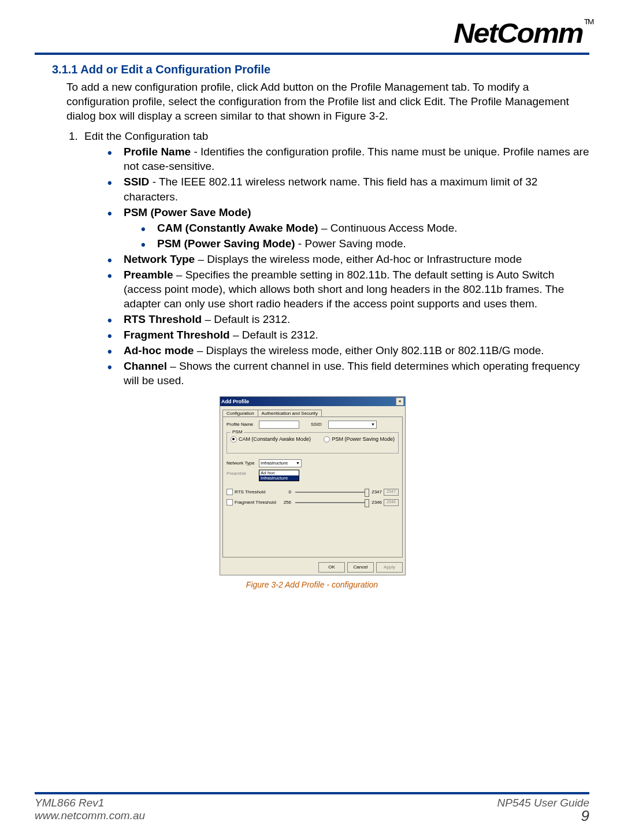 This screenshot has width=624, height=840. I want to click on profile-name-label: Profile Name, so click(243, 424).